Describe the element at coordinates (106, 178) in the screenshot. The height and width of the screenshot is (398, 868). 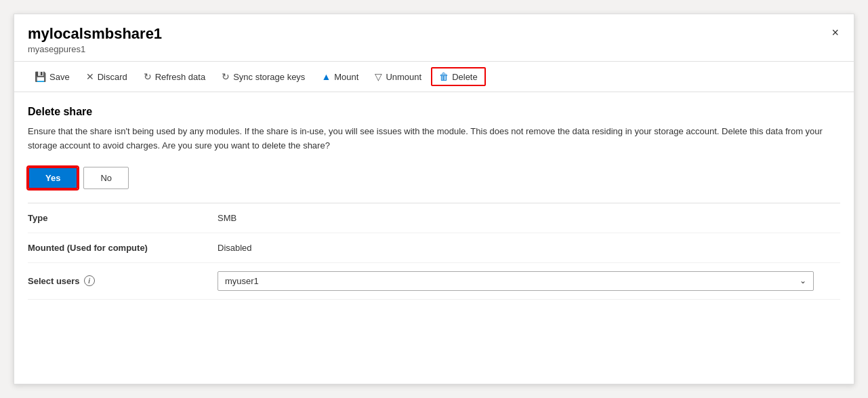
I see `no-button: No` at that location.